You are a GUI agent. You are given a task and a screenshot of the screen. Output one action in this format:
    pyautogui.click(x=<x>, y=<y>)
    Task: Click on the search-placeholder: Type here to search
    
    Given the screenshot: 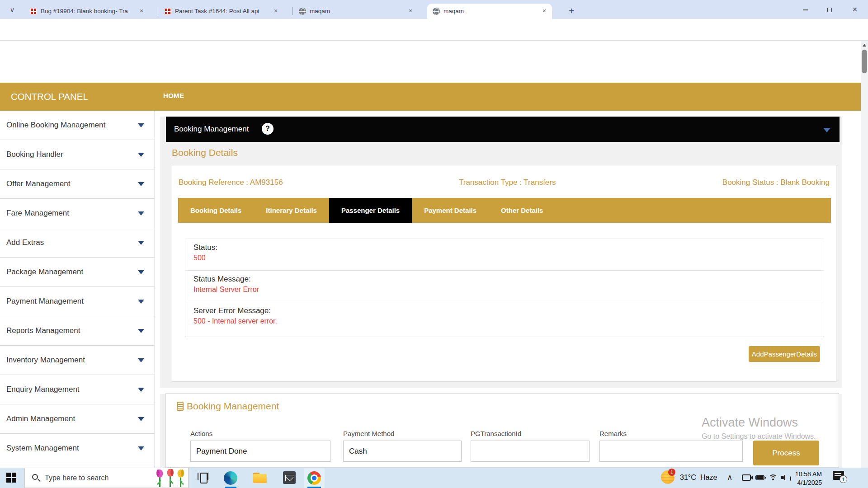 What is the action you would take?
    pyautogui.click(x=77, y=478)
    